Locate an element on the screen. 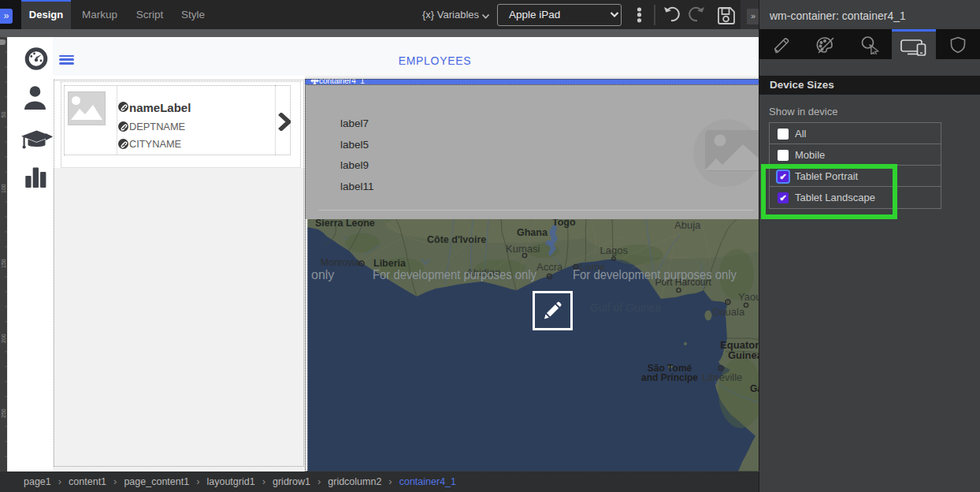  svg-text: Guinea is located at coordinates (744, 355).